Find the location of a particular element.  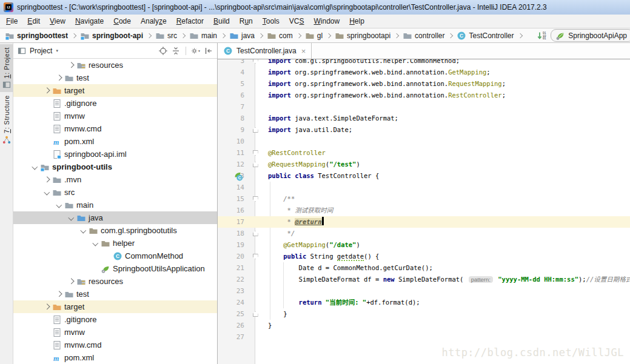

code-line: 25 } is located at coordinates (424, 314).